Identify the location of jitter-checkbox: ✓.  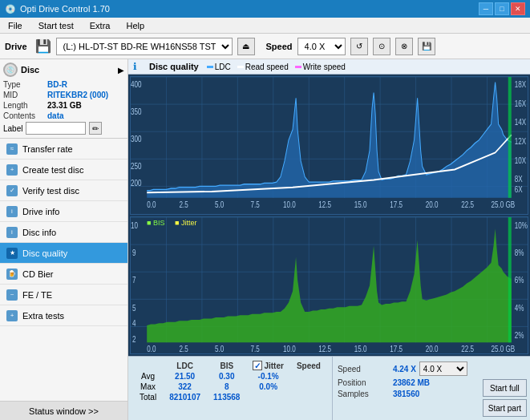
(257, 365).